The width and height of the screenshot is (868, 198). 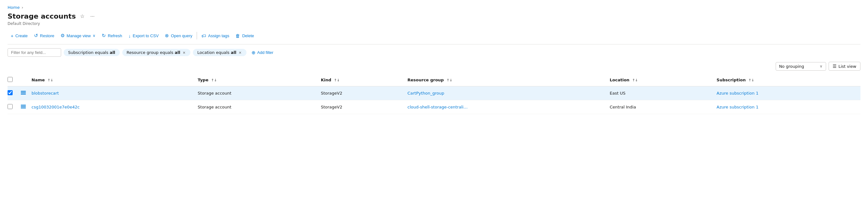 I want to click on row2-sub-link: Azure subscription 1, so click(x=738, y=107).